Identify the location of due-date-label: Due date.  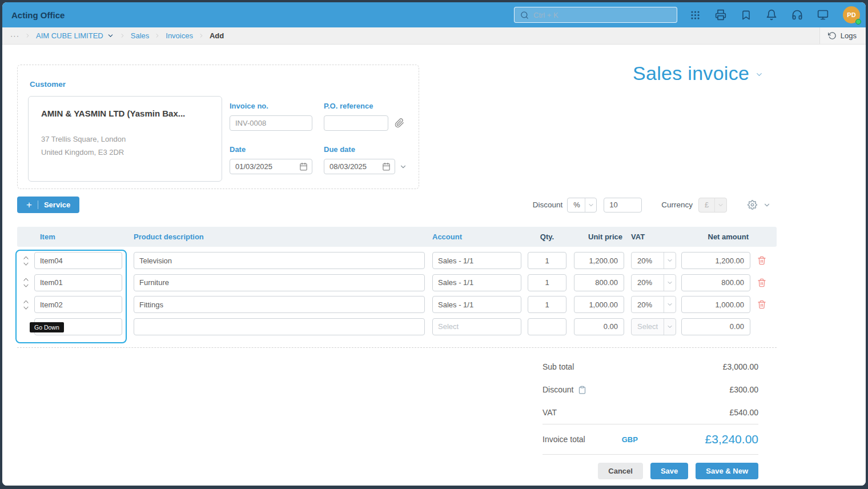
(365, 150).